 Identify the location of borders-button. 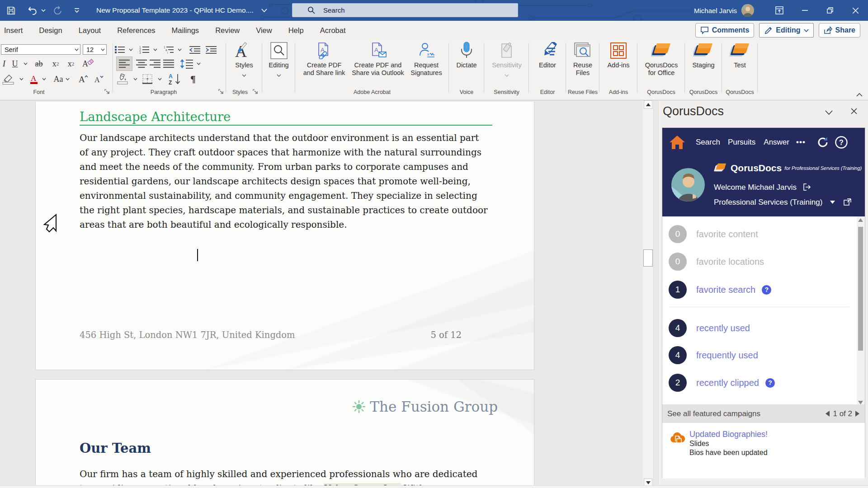
(147, 79).